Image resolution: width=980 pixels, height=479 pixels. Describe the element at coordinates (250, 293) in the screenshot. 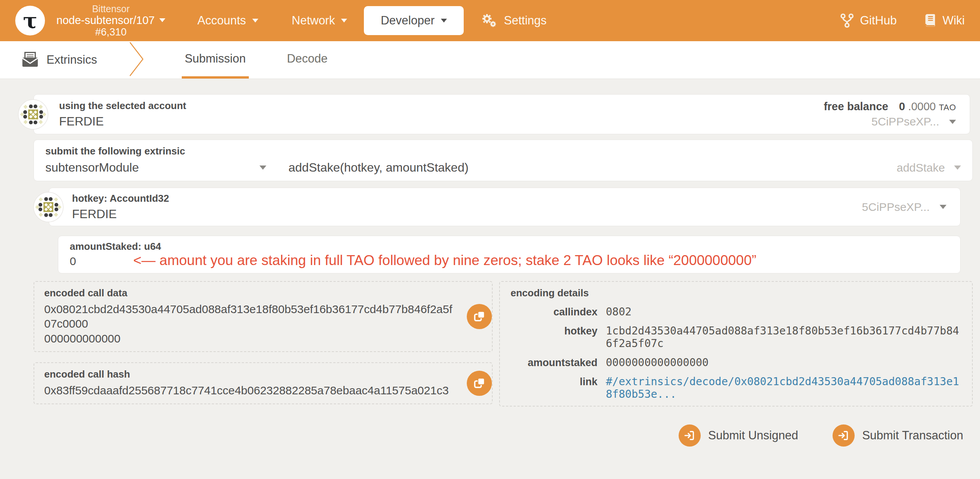

I see `encoded-call-data-label: encoded call data` at that location.